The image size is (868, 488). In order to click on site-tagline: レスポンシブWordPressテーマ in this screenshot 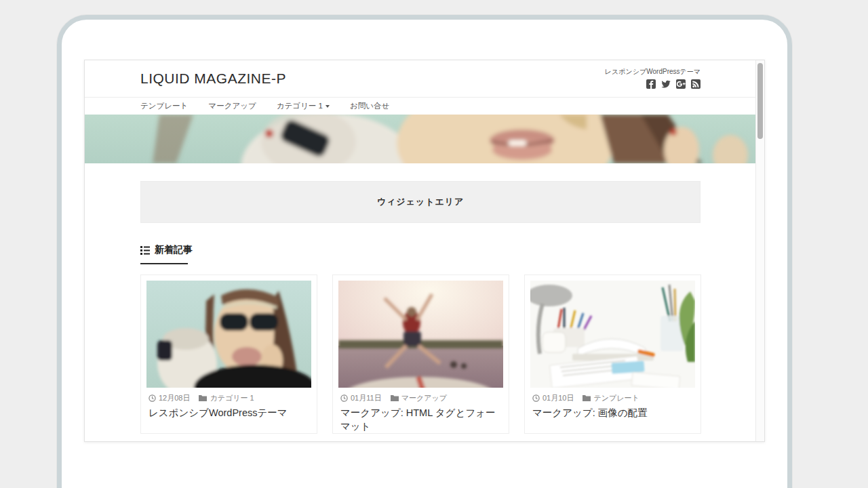, I will do `click(652, 72)`.